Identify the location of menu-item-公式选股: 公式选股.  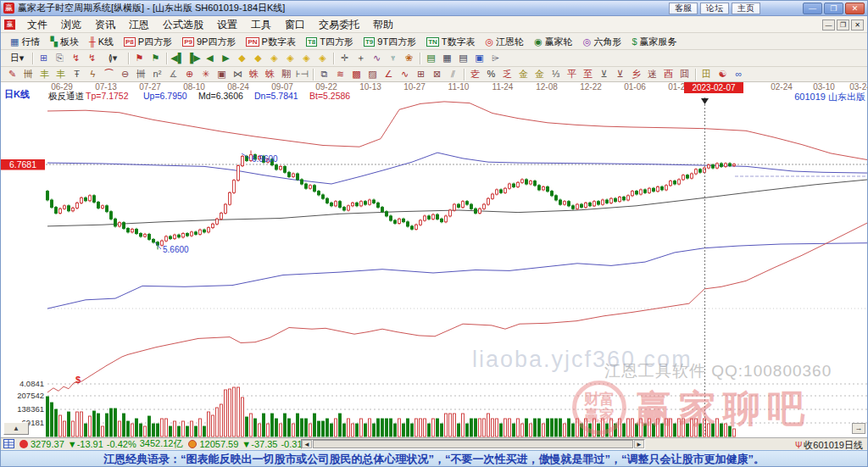
(183, 25).